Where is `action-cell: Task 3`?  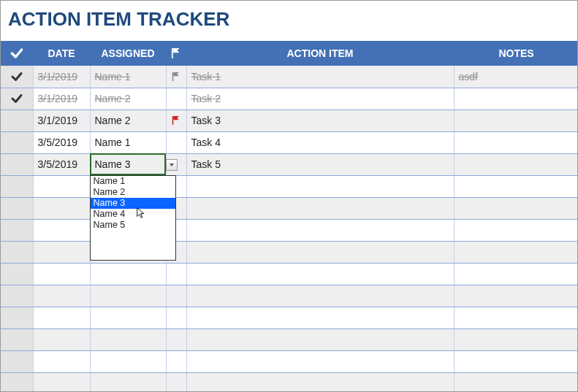 action-cell: Task 3 is located at coordinates (320, 120).